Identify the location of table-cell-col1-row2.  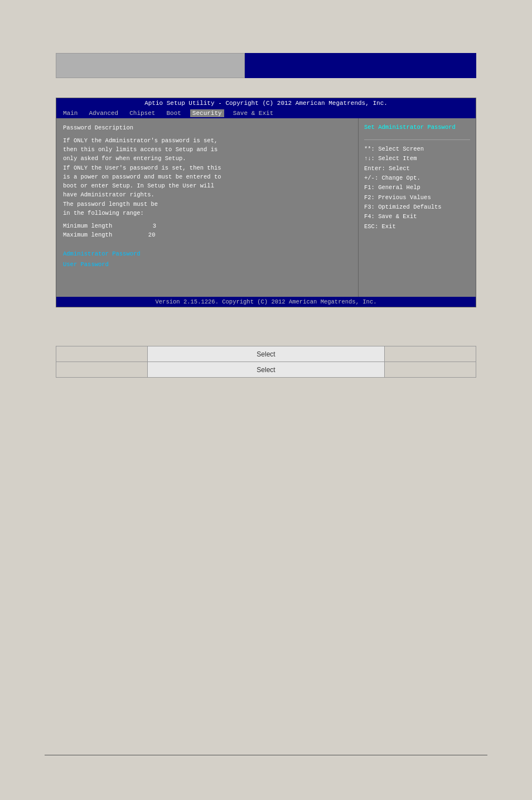
(102, 370).